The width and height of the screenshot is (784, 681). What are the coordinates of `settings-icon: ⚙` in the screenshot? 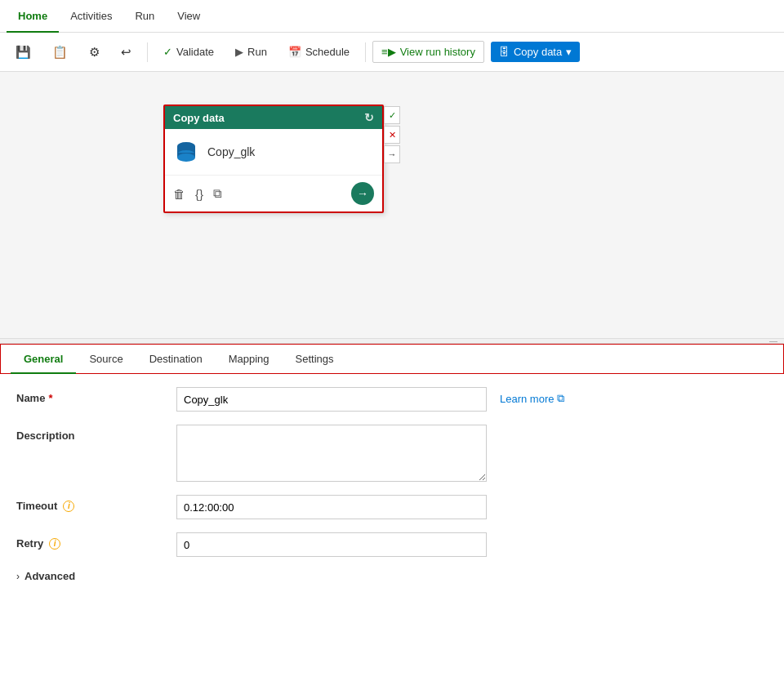 It's located at (95, 52).